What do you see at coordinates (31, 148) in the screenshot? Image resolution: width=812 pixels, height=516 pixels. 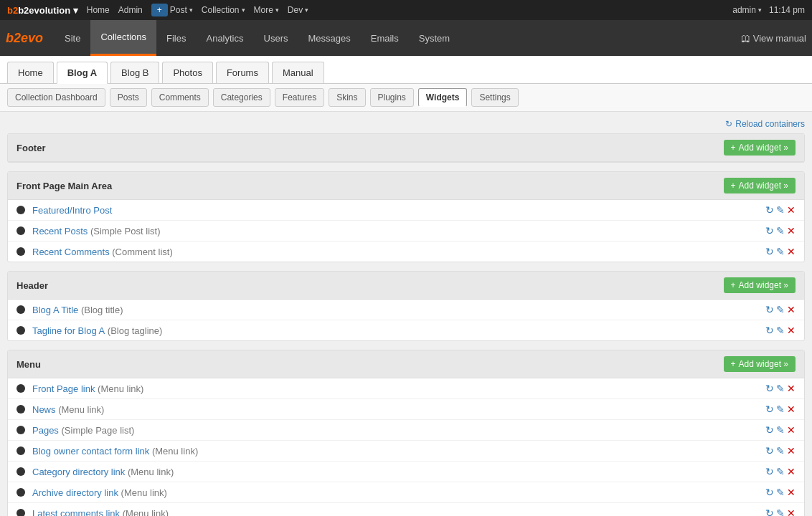 I see `section-footer-title: Footer` at bounding box center [31, 148].